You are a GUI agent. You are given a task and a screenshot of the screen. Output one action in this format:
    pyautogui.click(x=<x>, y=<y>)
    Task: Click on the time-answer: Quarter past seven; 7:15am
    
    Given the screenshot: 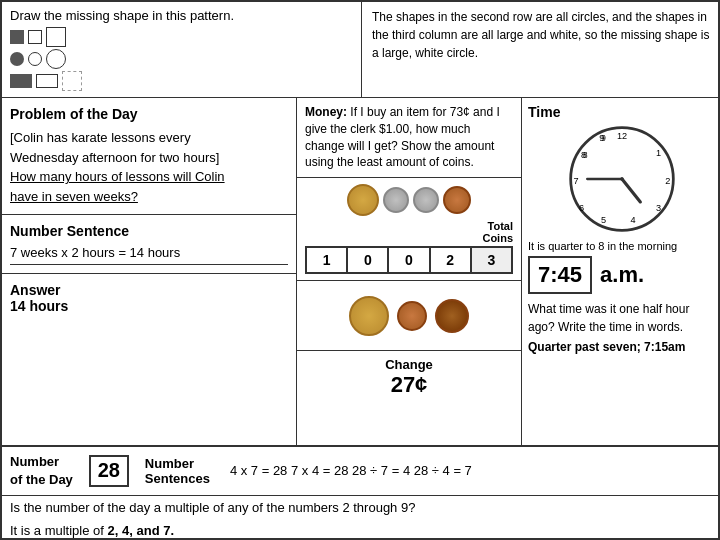 What is the action you would take?
    pyautogui.click(x=622, y=347)
    